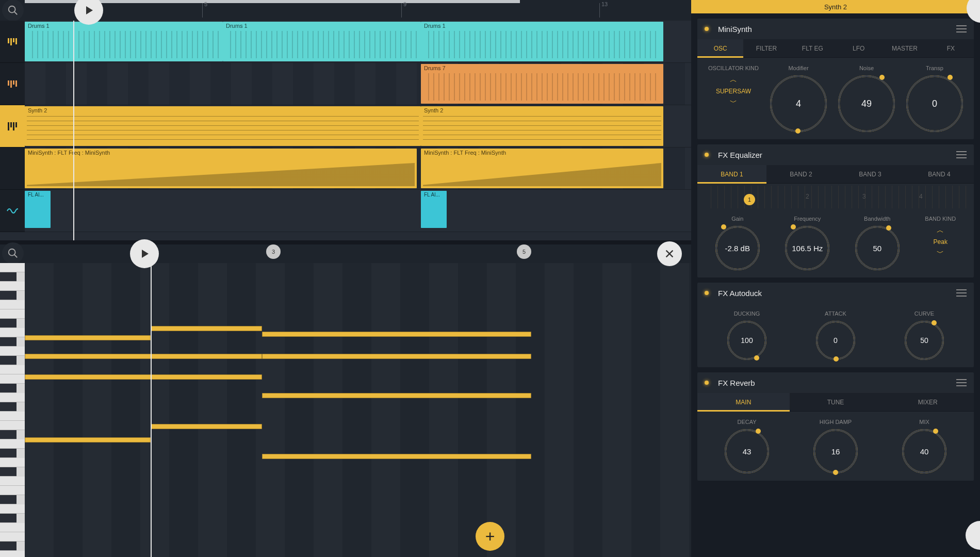 This screenshot has width=980, height=557. I want to click on autoduck-panel: FX Autoduck DUCKING100 ATTACK0 CURVE50, so click(836, 325).